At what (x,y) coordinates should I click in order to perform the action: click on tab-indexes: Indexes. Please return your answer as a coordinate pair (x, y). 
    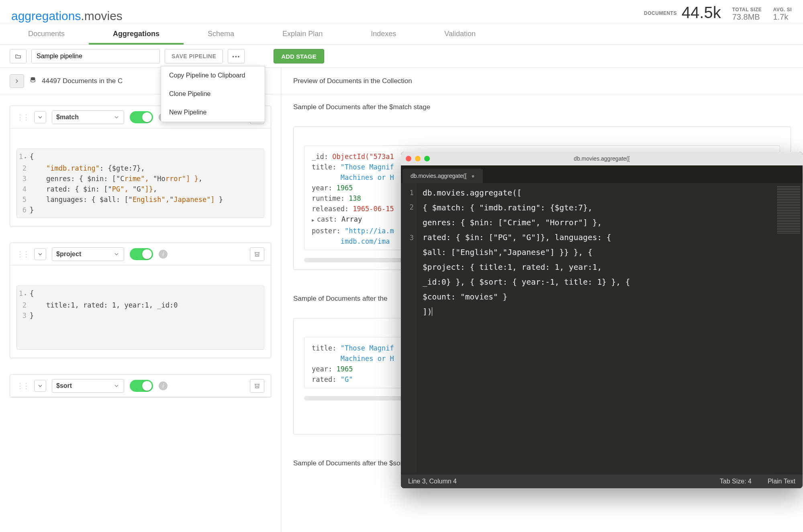
    Looking at the image, I should click on (383, 34).